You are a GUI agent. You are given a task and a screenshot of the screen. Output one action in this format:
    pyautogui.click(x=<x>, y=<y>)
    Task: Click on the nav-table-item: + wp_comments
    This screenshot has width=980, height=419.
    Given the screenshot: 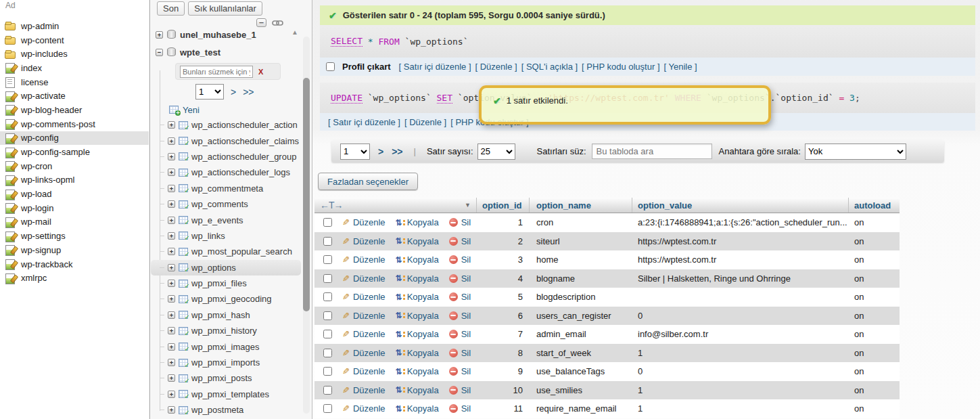 What is the action you would take?
    pyautogui.click(x=226, y=204)
    